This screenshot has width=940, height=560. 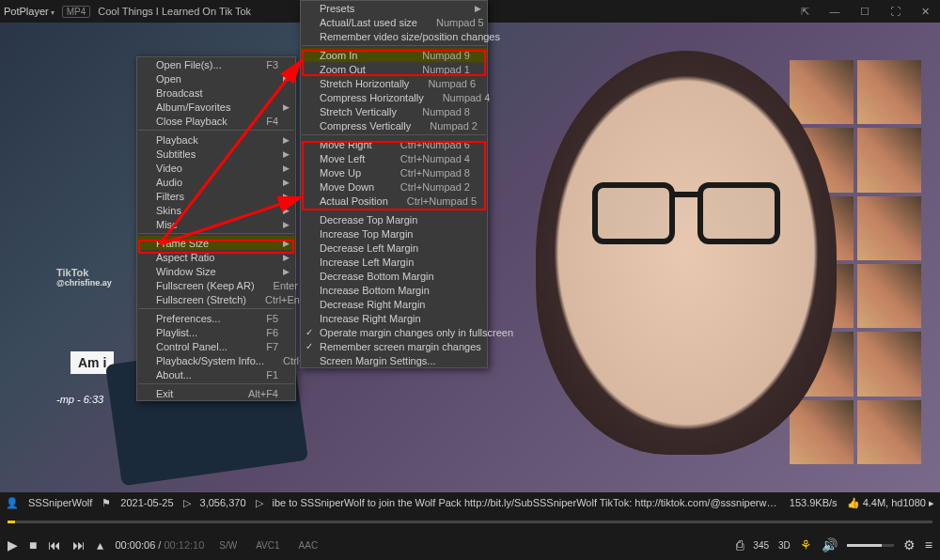 I want to click on main-menu-item: ExitAlt+F4, so click(x=216, y=393).